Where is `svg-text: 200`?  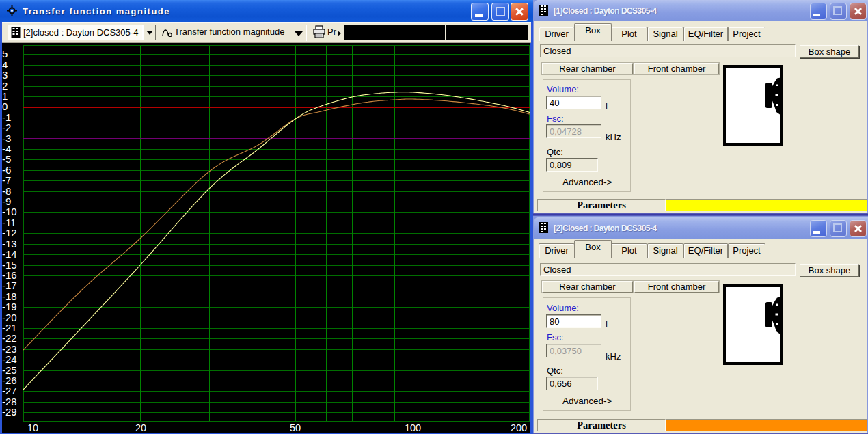 svg-text: 200 is located at coordinates (519, 428).